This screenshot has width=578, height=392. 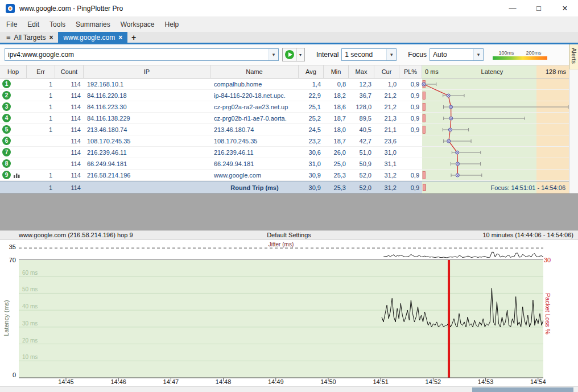 What do you see at coordinates (387, 164) in the screenshot?
I see `cur-cell: 31,1` at bounding box center [387, 164].